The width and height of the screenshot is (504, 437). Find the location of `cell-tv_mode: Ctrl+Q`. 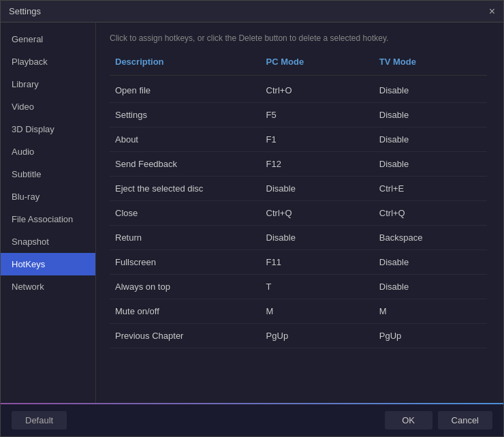

cell-tv_mode: Ctrl+Q is located at coordinates (430, 213).